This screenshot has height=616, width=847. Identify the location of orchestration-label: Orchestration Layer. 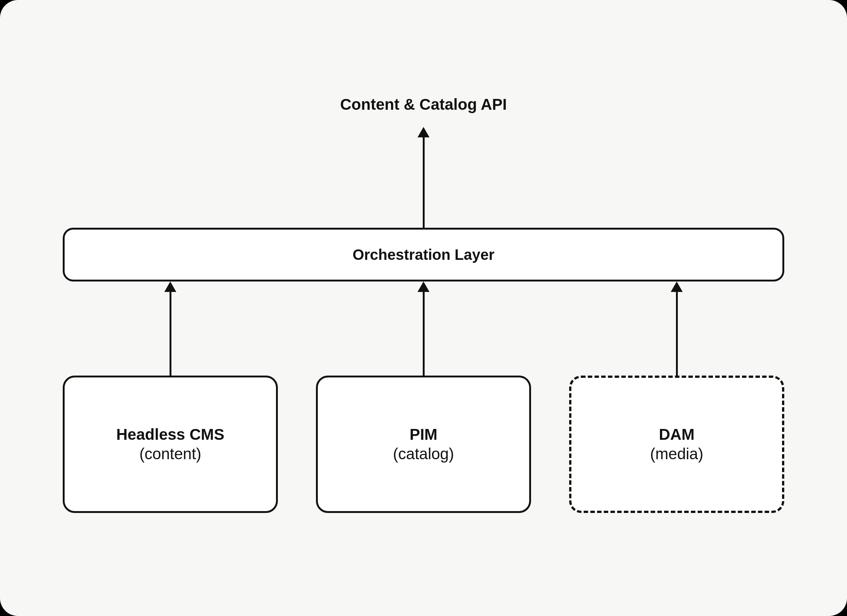
(424, 255).